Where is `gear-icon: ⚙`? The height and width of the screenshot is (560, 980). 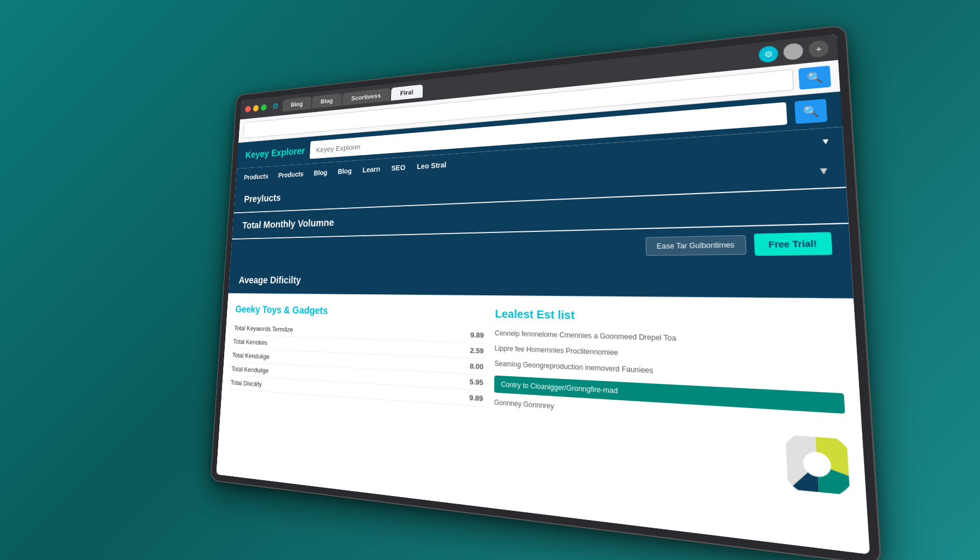
gear-icon: ⚙ is located at coordinates (276, 106).